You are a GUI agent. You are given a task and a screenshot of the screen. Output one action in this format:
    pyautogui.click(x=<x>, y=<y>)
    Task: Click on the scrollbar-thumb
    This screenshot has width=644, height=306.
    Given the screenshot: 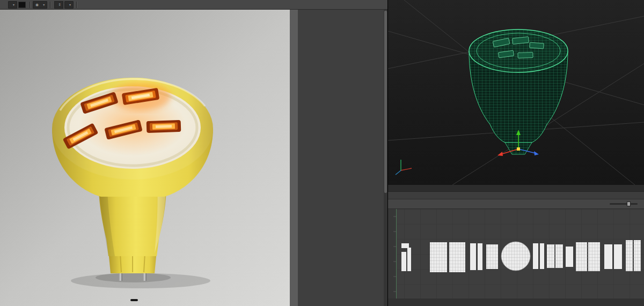 What is the action you would take?
    pyautogui.click(x=385, y=102)
    